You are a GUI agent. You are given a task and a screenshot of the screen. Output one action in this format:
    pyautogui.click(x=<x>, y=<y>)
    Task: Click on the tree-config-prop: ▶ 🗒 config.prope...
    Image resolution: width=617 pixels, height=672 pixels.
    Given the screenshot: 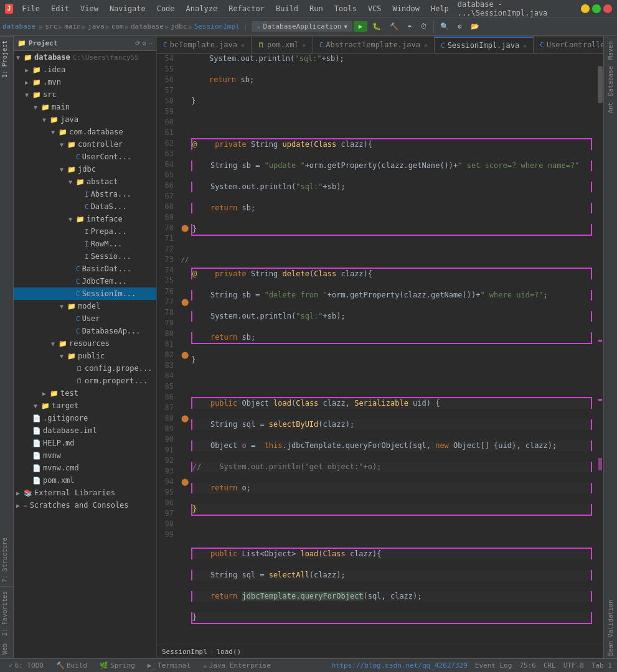 What is the action you would take?
    pyautogui.click(x=85, y=368)
    